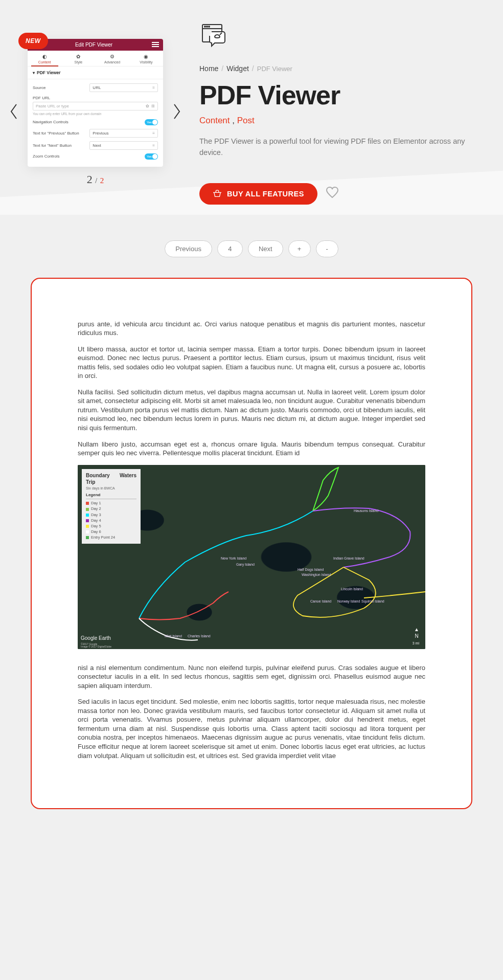 The image size is (503, 980). Describe the element at coordinates (96, 645) in the screenshot. I see `map-credits: ©2017 Google Image © 2017 DigitalGlobe` at that location.